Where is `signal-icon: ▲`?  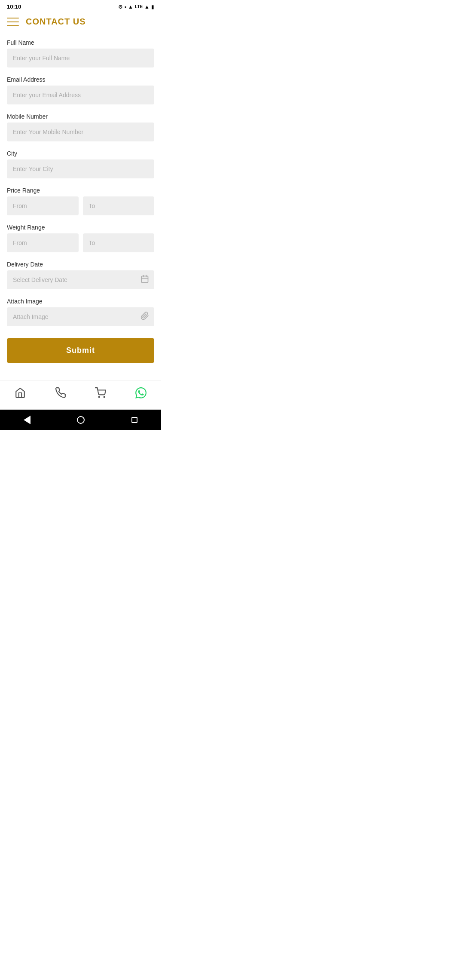 signal-icon: ▲ is located at coordinates (147, 7).